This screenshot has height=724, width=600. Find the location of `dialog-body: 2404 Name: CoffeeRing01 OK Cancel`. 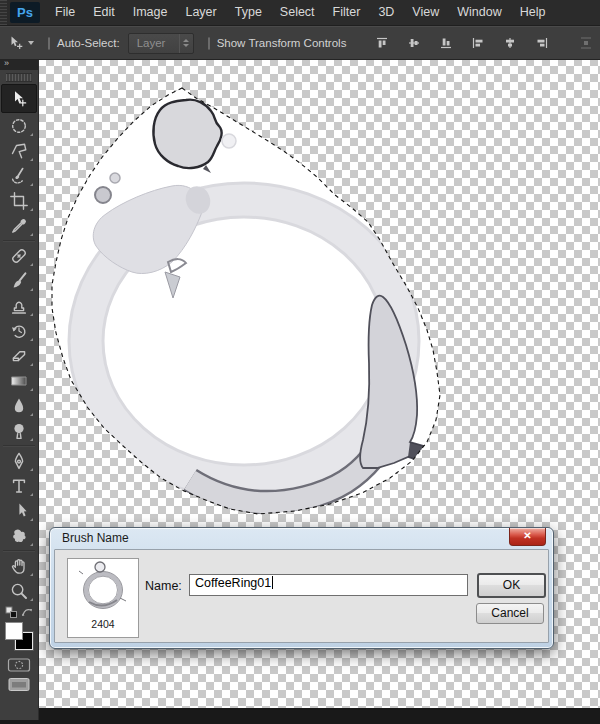

dialog-body: 2404 Name: CoffeeRing01 OK Cancel is located at coordinates (302, 596).